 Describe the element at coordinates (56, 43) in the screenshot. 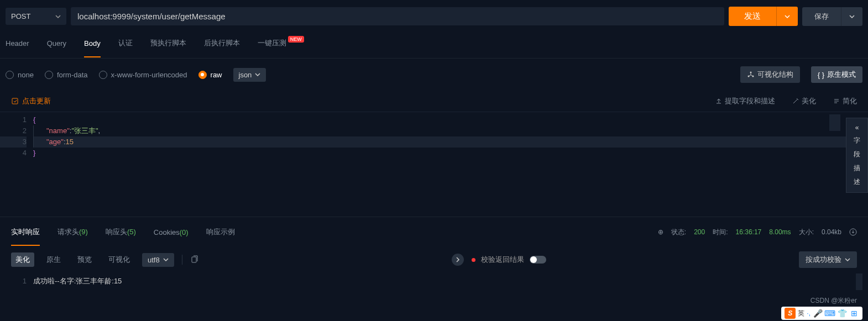

I see `tab-query: Query` at that location.